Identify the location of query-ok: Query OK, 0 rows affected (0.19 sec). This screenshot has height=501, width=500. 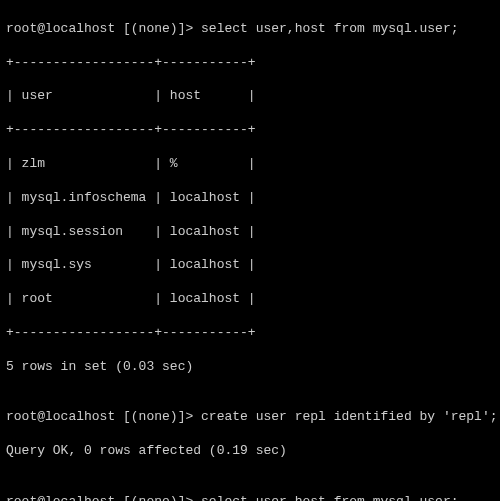
(250, 452).